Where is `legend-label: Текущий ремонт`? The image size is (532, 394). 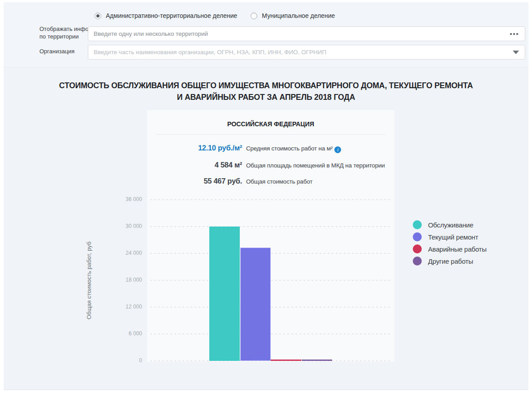 legend-label: Текущий ремонт is located at coordinates (453, 237).